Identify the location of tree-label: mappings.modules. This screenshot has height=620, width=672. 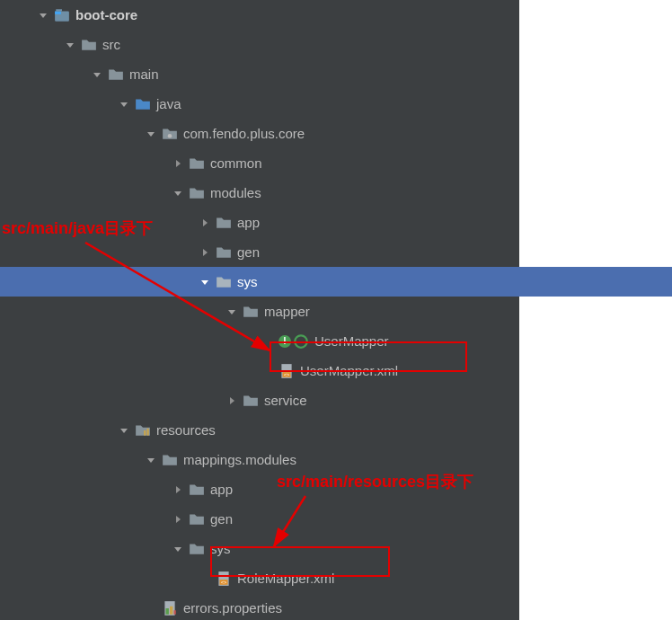
(240, 460).